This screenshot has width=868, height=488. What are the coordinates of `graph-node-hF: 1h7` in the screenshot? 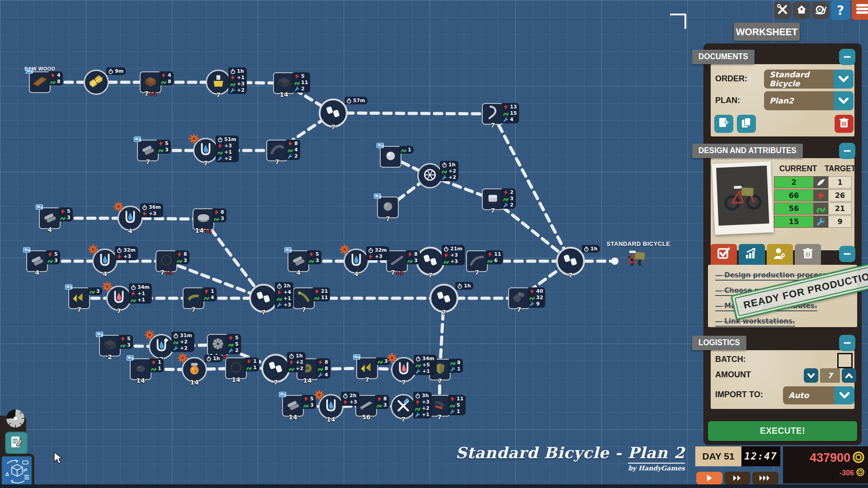 It's located at (571, 261).